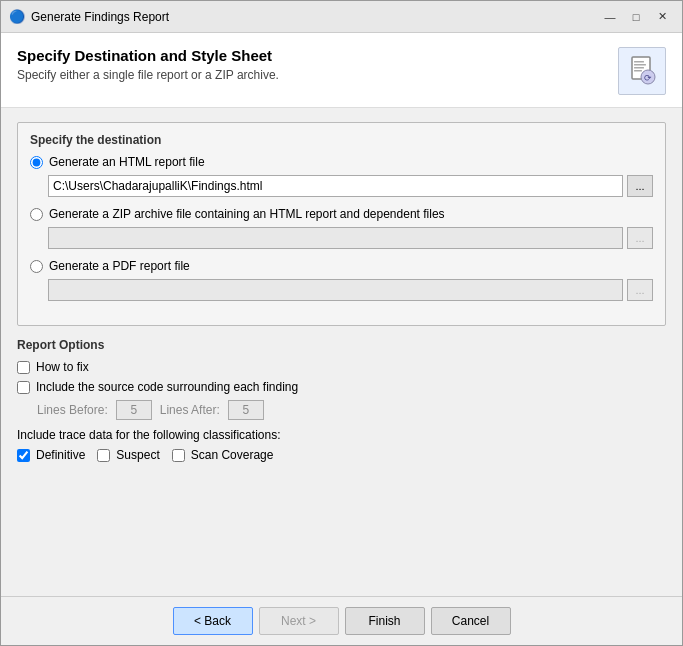  I want to click on title-bar: 🔵 Generate Findings Report — □ ✕, so click(342, 17).